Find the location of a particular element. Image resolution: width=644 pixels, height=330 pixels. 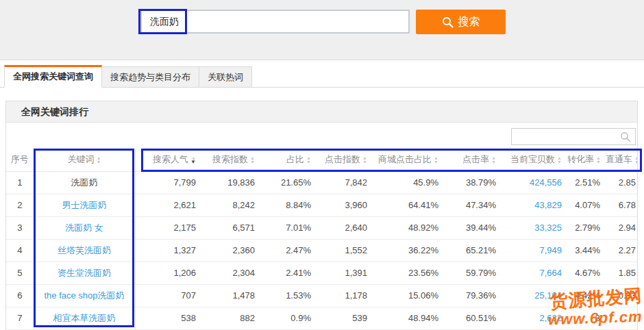

metric-cell is located at coordinates (621, 318).